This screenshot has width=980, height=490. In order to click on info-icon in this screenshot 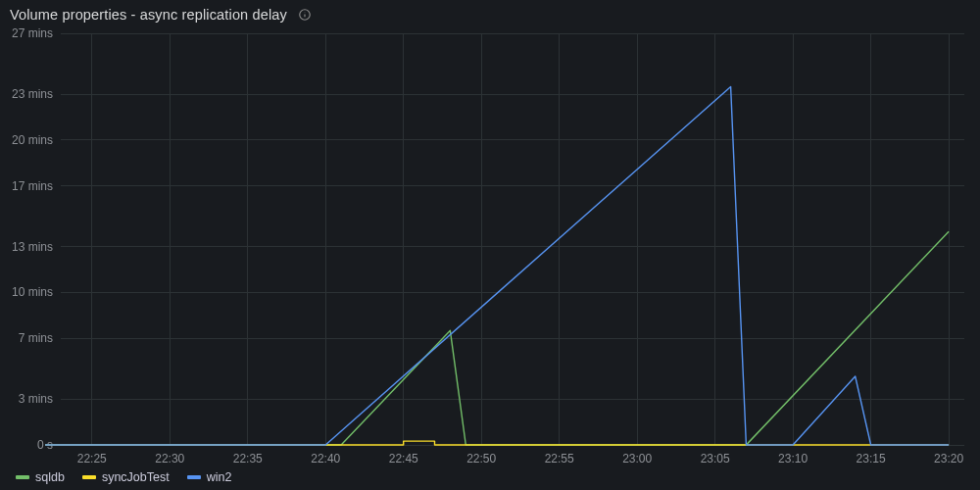, I will do `click(305, 15)`.